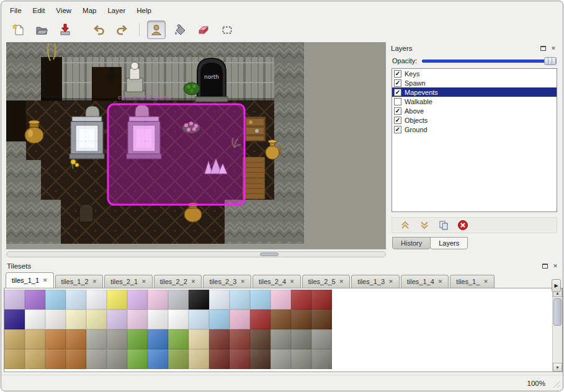 This screenshot has height=392, width=564. I want to click on layer-row-keys: ✓Keys, so click(474, 73).